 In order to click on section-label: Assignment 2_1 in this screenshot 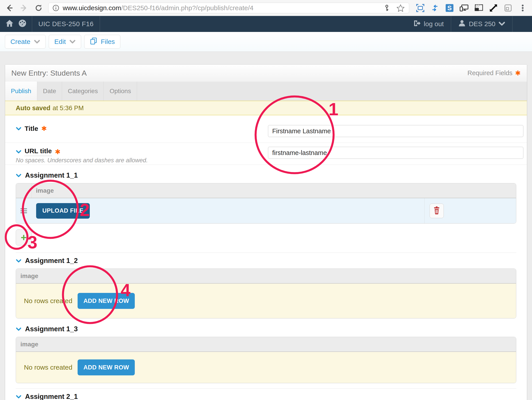, I will do `click(51, 396)`.